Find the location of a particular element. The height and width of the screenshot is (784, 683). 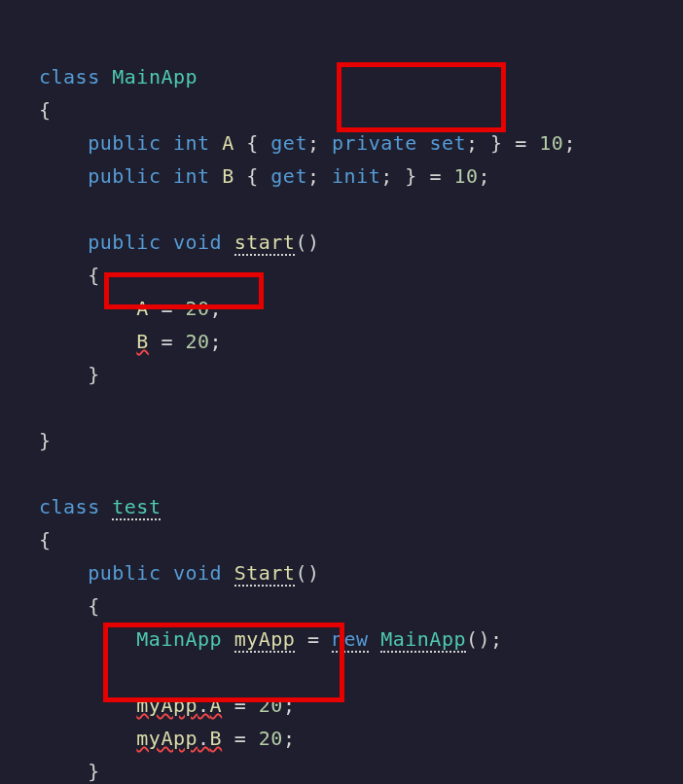

keyword-new: new is located at coordinates (350, 640).